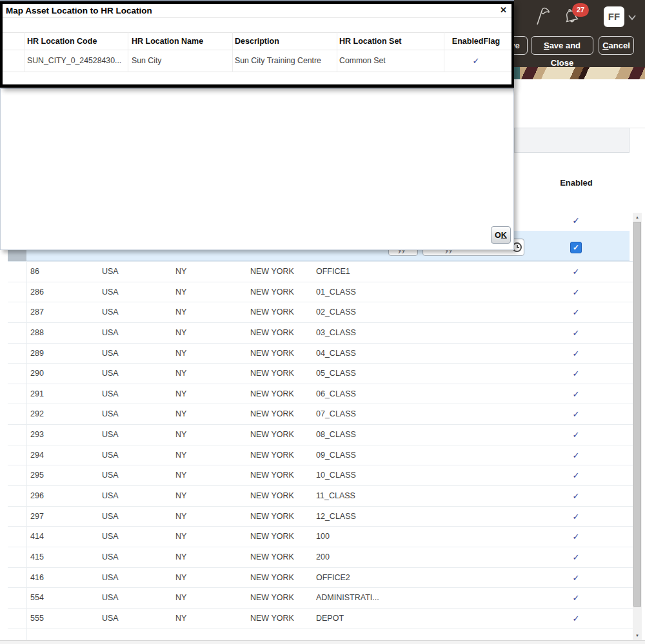 This screenshot has width=645, height=644. What do you see at coordinates (637, 217) in the screenshot?
I see `scroll-up-icon: ▲` at bounding box center [637, 217].